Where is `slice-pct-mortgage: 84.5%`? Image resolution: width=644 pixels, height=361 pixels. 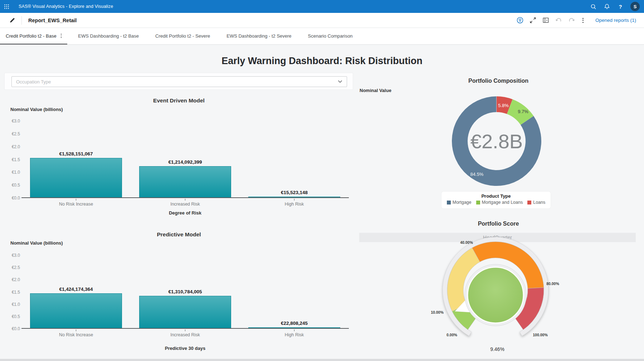
slice-pct-mortgage: 84.5% is located at coordinates (477, 174).